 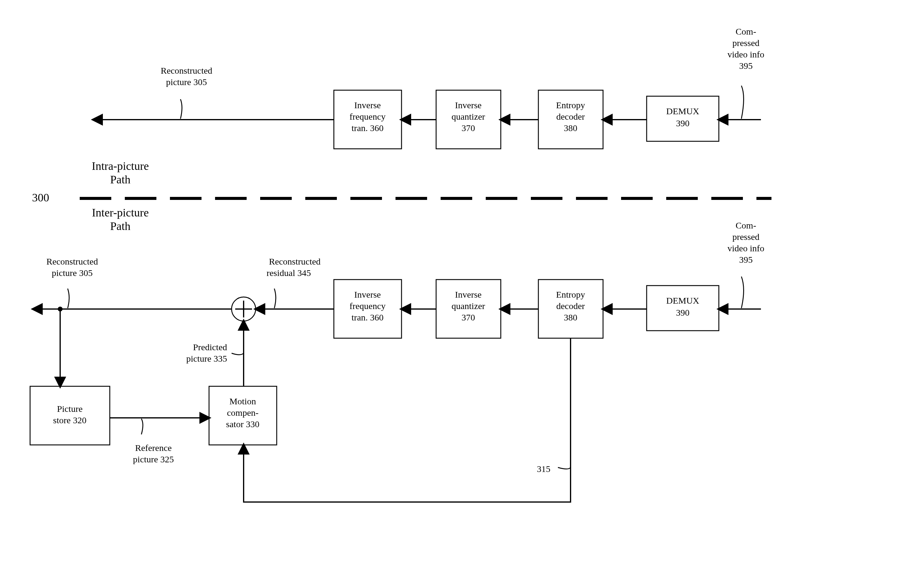 What do you see at coordinates (207, 358) in the screenshot?
I see `predicted-l2: picture 335` at bounding box center [207, 358].